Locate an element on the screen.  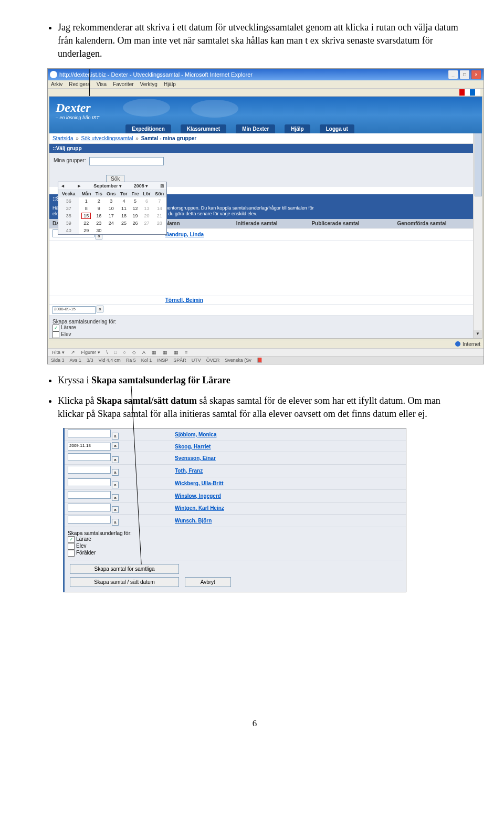
calendar-day: 14 is located at coordinates (160, 208).